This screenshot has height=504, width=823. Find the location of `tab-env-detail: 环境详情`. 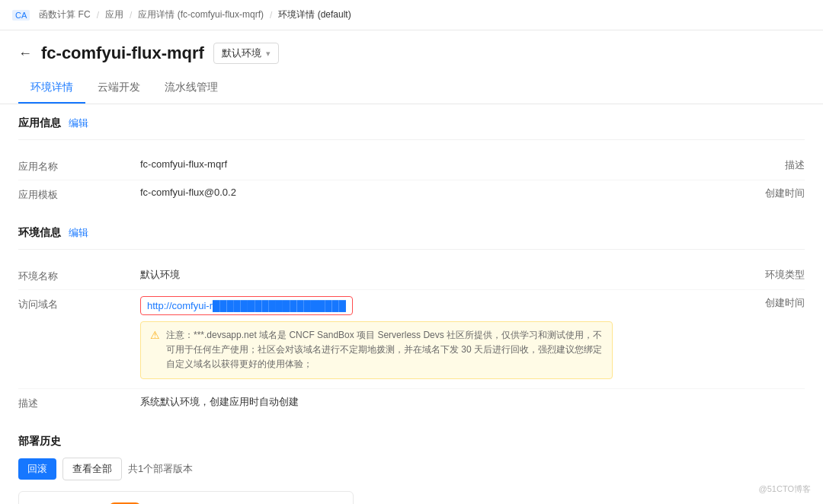

tab-env-detail: 环境详情 is located at coordinates (52, 88).